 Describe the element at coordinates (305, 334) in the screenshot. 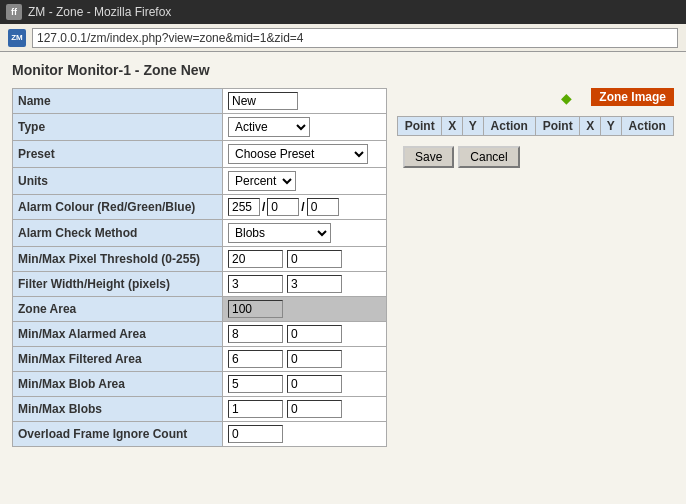

I see `alarmed-area-cell` at that location.